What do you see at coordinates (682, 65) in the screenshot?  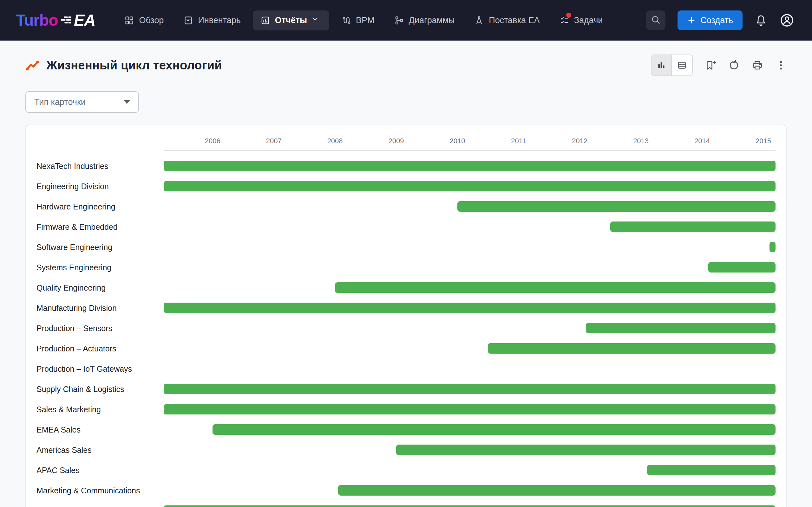 I see `table-view-button` at bounding box center [682, 65].